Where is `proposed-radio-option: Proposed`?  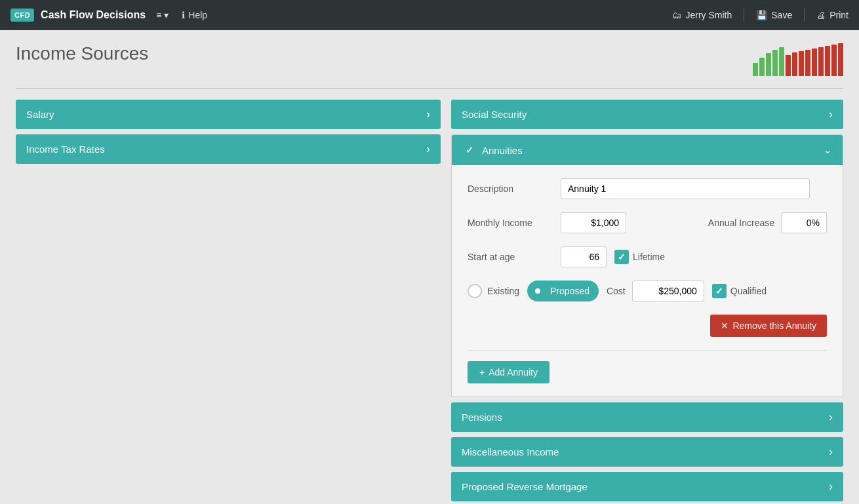
proposed-radio-option: Proposed is located at coordinates (563, 291).